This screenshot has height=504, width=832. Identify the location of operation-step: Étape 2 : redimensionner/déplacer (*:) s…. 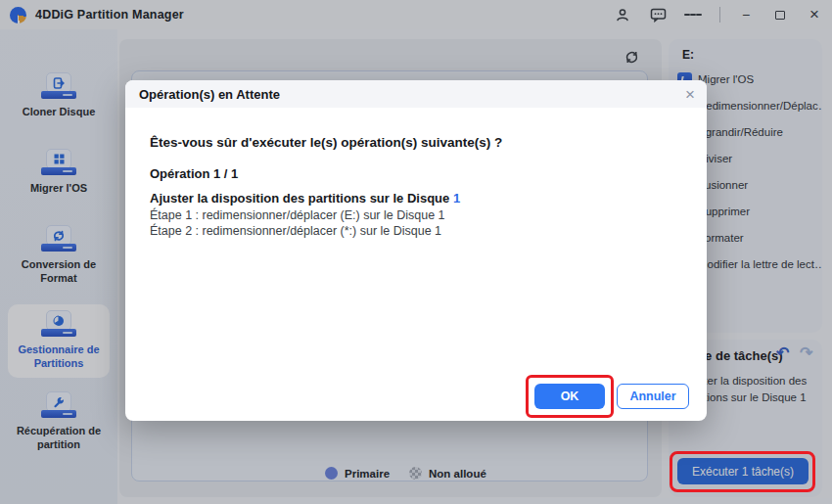
(296, 231).